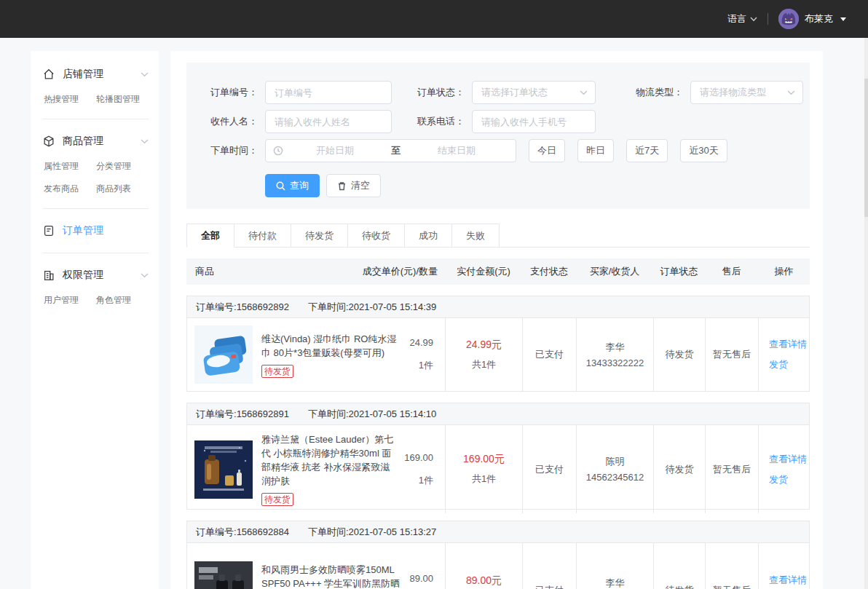 Image resolution: width=868 pixels, height=589 pixels. What do you see at coordinates (484, 355) in the screenshot?
I see `paid-amount-cell: 24.99元 共1件` at bounding box center [484, 355].